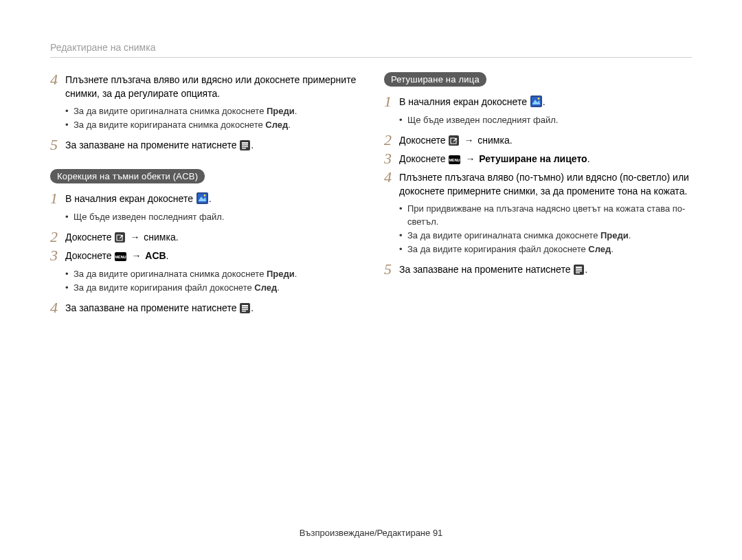  Describe the element at coordinates (371, 58) in the screenshot. I see `header-rule` at that location.